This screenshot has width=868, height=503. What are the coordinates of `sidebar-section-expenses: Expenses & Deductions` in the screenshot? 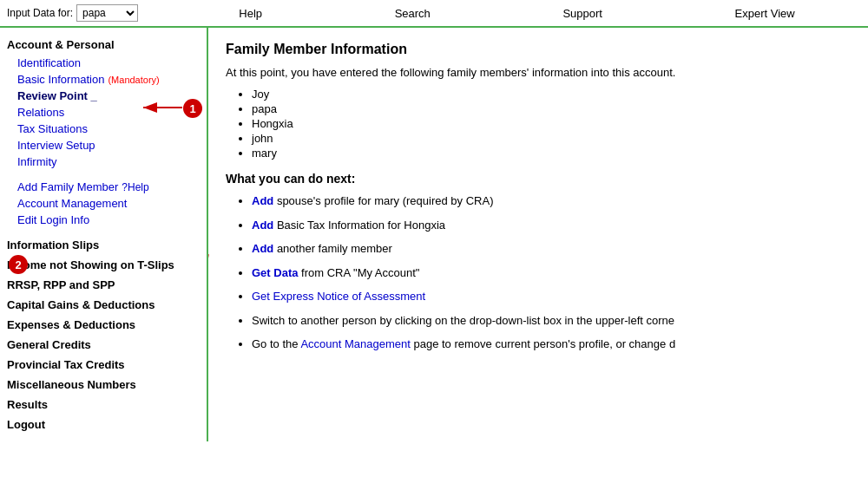 It's located at (103, 324).